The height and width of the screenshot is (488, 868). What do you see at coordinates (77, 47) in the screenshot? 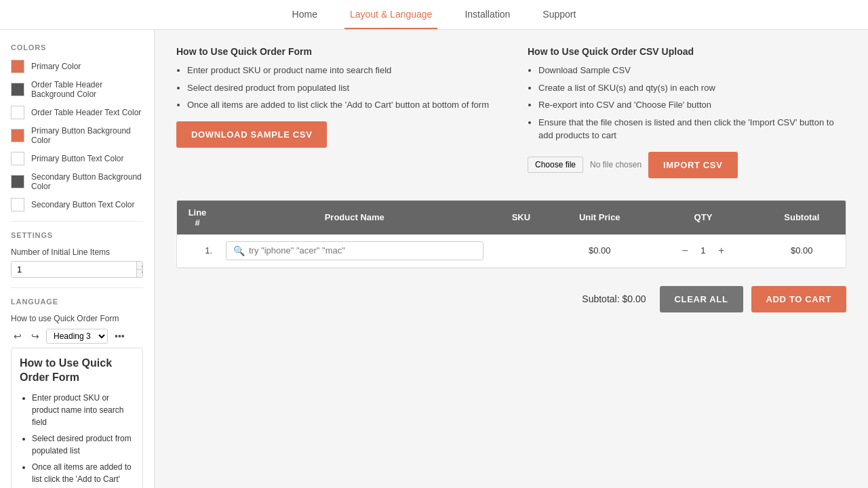
I see `colors-section-title: COLORS` at bounding box center [77, 47].